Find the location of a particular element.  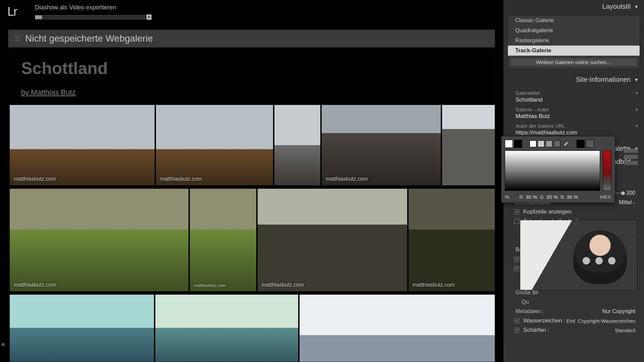

color-picker-popover: % R 35 % G 35 % B 35 % HEX is located at coordinates (558, 170).